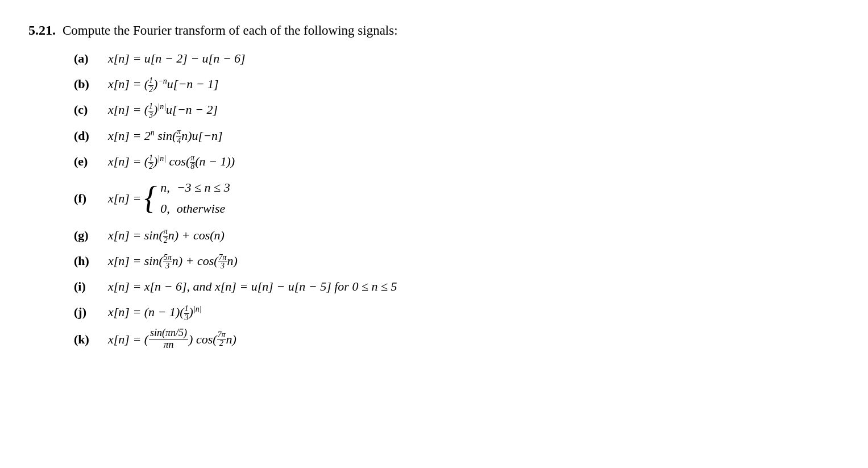  I want to click on part-e-label: (e), so click(91, 161).